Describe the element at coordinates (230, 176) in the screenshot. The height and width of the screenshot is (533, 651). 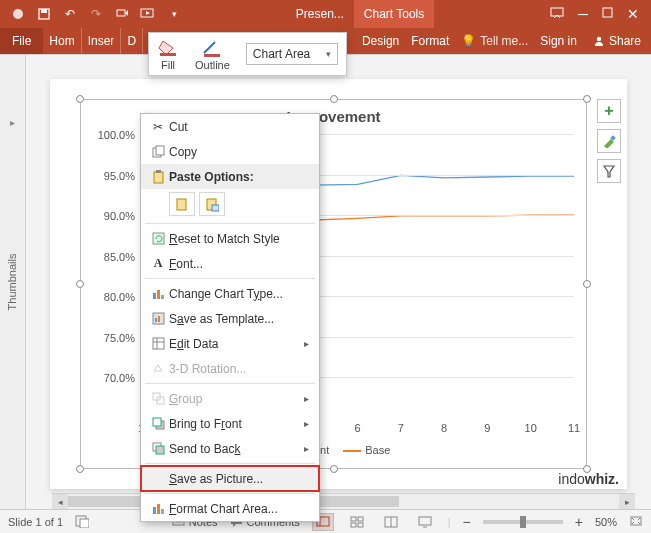
I see `ctx-paste-options-header: Paste Options:` at that location.